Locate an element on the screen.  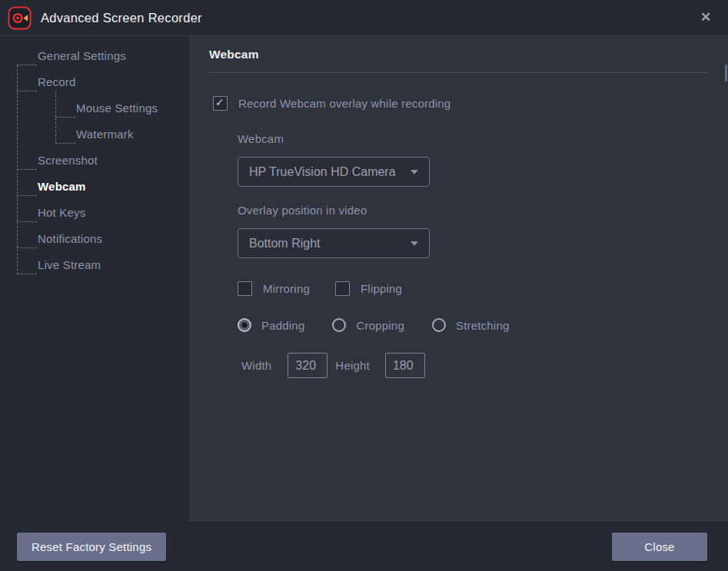
checkmark-icon: ✓ is located at coordinates (220, 103).